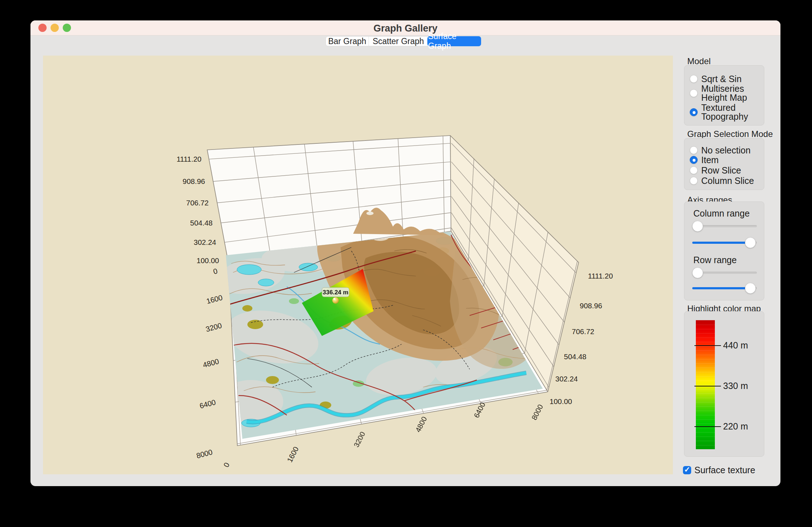  I want to click on radio-sqrt-sin: Sqrt & Sin, so click(716, 79).